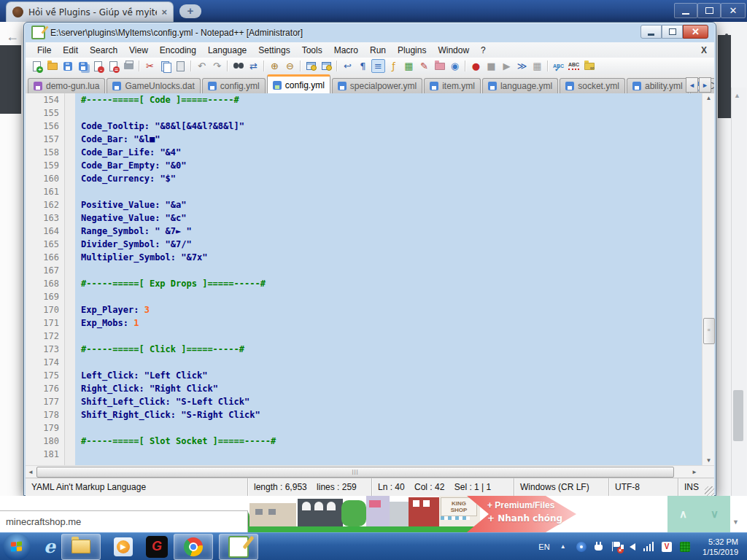 Image resolution: width=747 pixels, height=560 pixels. I want to click on menu-close-button: X, so click(704, 50).